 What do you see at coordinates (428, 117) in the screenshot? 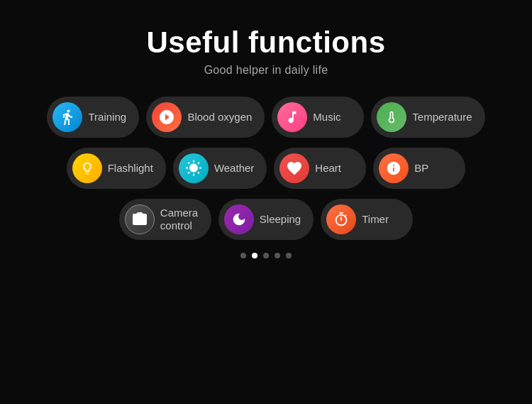
I see `chip-temperature: Temperature` at bounding box center [428, 117].